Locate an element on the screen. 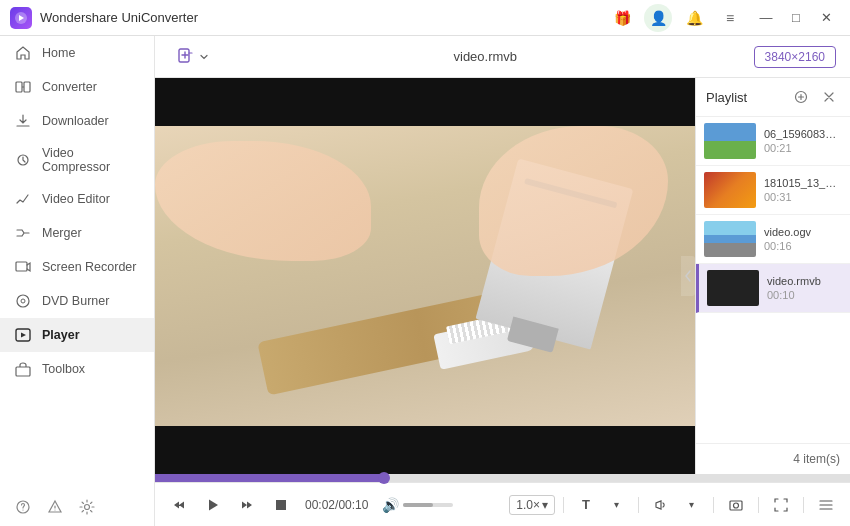 This screenshot has height=526, width=850. sidebar-item-merger: Merger is located at coordinates (77, 233).